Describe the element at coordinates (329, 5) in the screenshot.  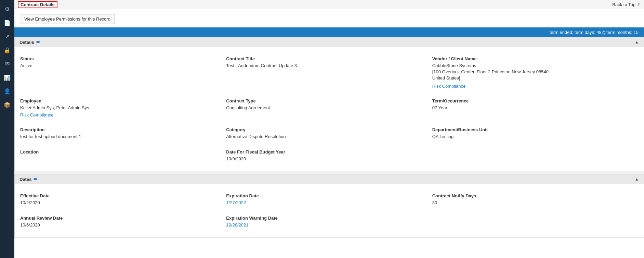
I see `topbar: Contract Details Back to Top ⇧` at that location.